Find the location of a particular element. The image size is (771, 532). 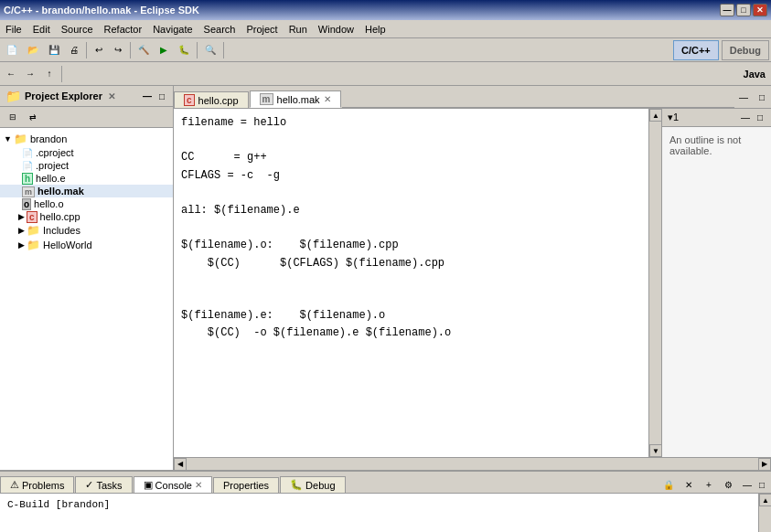

search-button: 🔍 is located at coordinates (210, 50).